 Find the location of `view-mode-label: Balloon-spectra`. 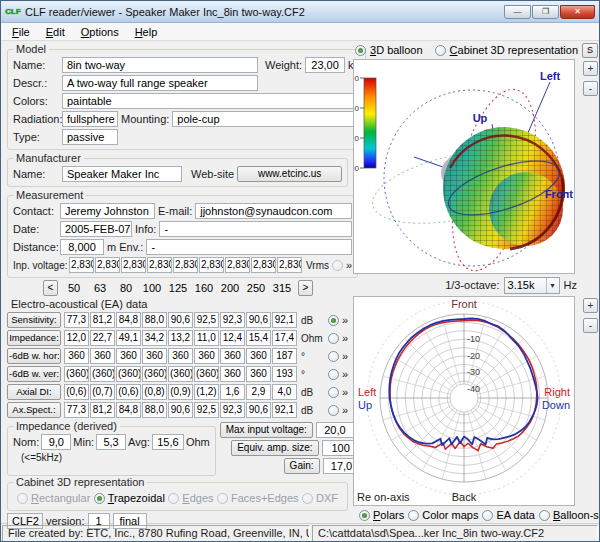

view-mode-label: Balloon-spectra is located at coordinates (576, 515).